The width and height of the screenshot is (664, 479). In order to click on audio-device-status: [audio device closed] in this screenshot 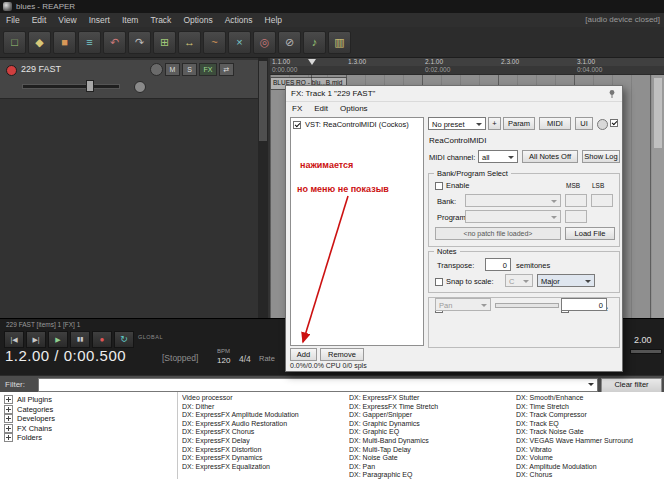, I will do `click(622, 20)`.